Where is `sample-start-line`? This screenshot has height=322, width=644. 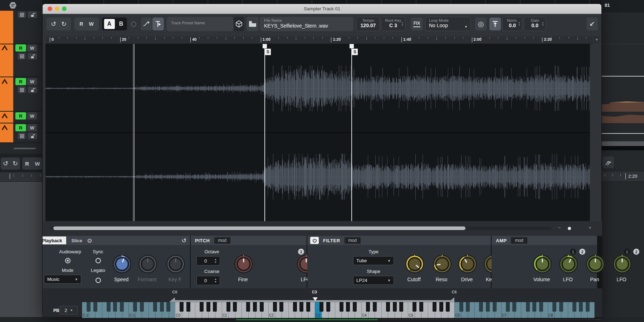
sample-start-line is located at coordinates (265, 132).